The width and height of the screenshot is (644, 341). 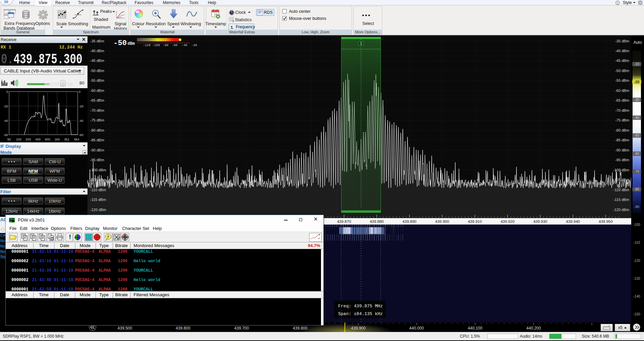 What do you see at coordinates (361, 314) in the screenshot?
I see `svg-text: Span: ±84.135 kHz` at bounding box center [361, 314].